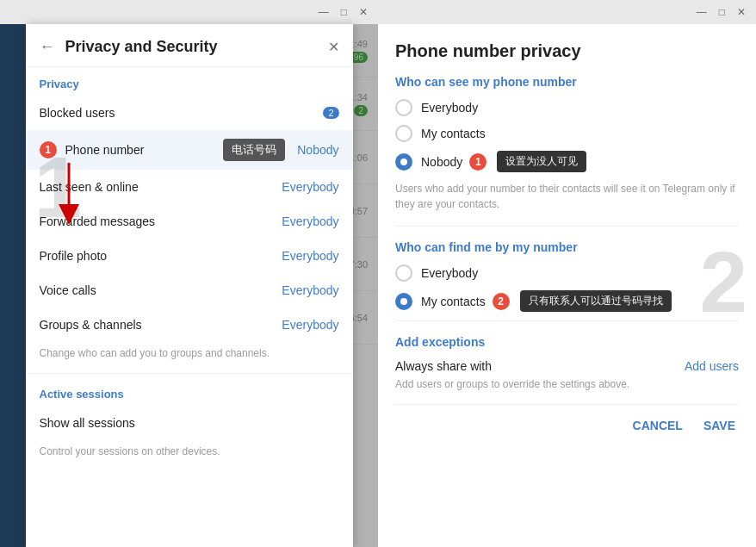  What do you see at coordinates (720, 426) in the screenshot?
I see `save-button: SAVE` at bounding box center [720, 426].